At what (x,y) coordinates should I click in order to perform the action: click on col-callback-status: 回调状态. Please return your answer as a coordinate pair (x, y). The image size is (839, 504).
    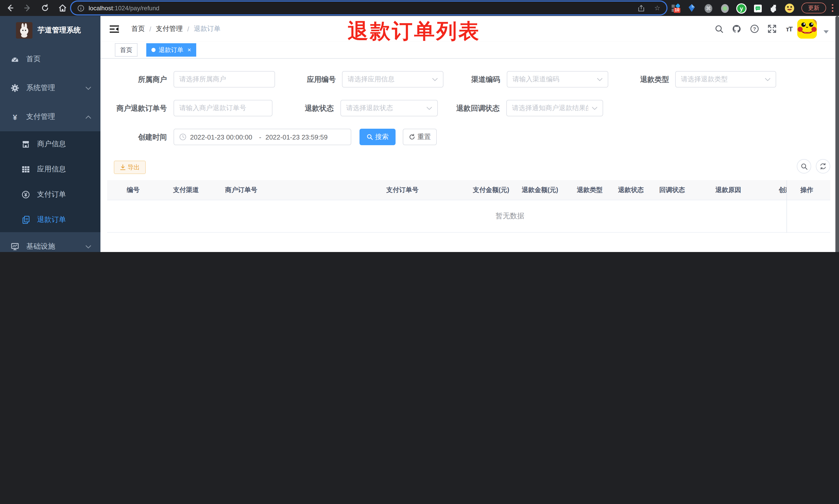
    Looking at the image, I should click on (672, 190).